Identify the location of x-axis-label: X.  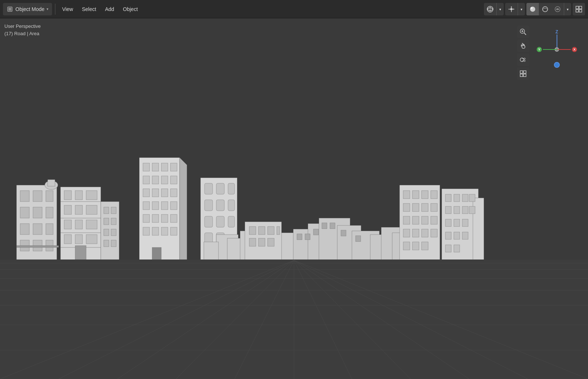
(574, 49).